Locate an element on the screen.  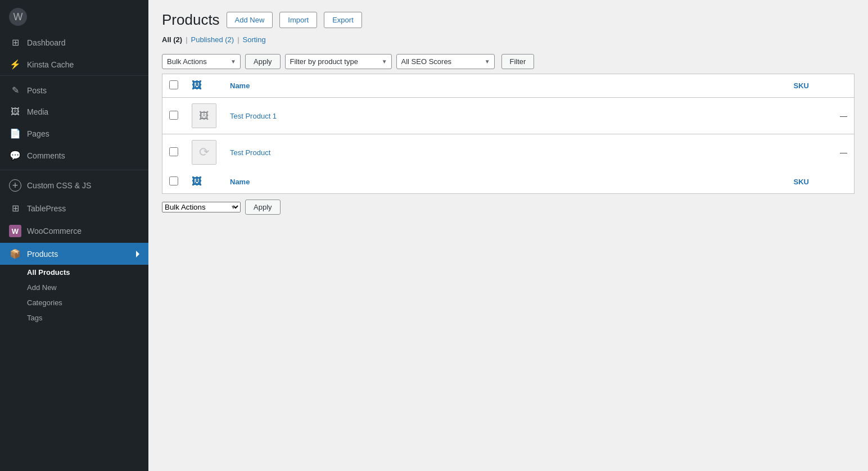
filter-tab-all: All (2) is located at coordinates (172, 39).